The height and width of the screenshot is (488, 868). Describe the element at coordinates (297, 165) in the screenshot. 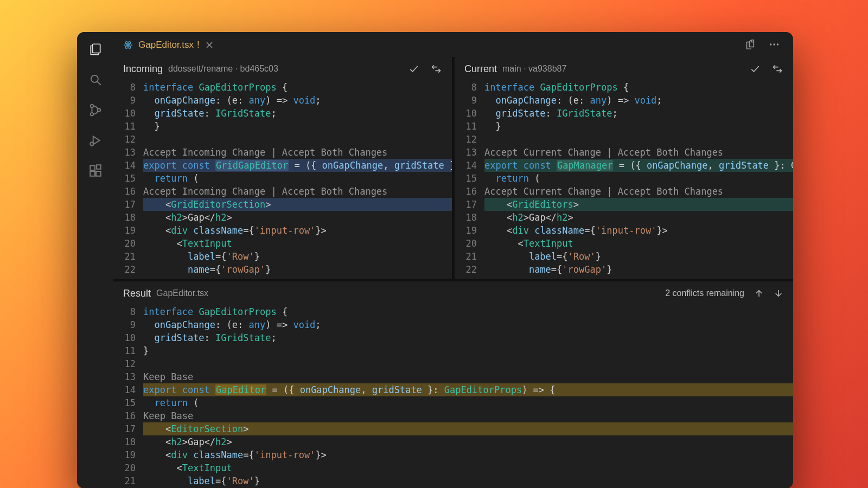

I see `code-line: export const GridGapEditor = ({ onGapCha…` at that location.